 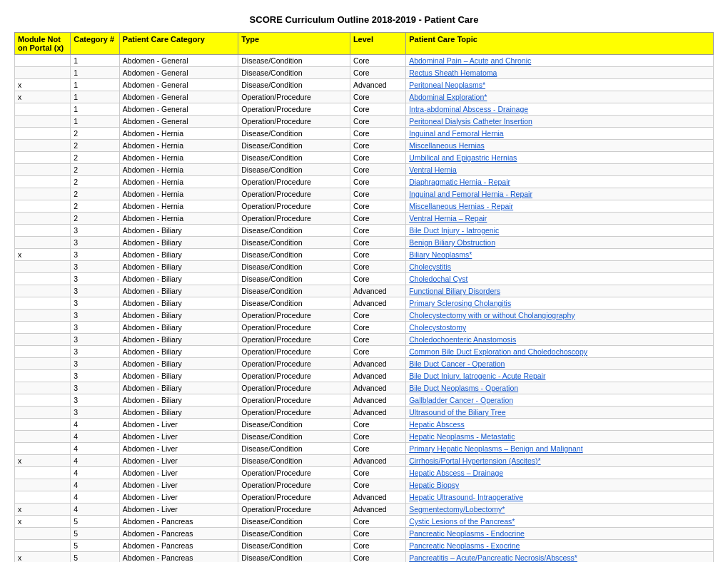 I want to click on table-row: 2Abdomen - HerniaDisease/ConditionCoreVe…, so click(x=364, y=170).